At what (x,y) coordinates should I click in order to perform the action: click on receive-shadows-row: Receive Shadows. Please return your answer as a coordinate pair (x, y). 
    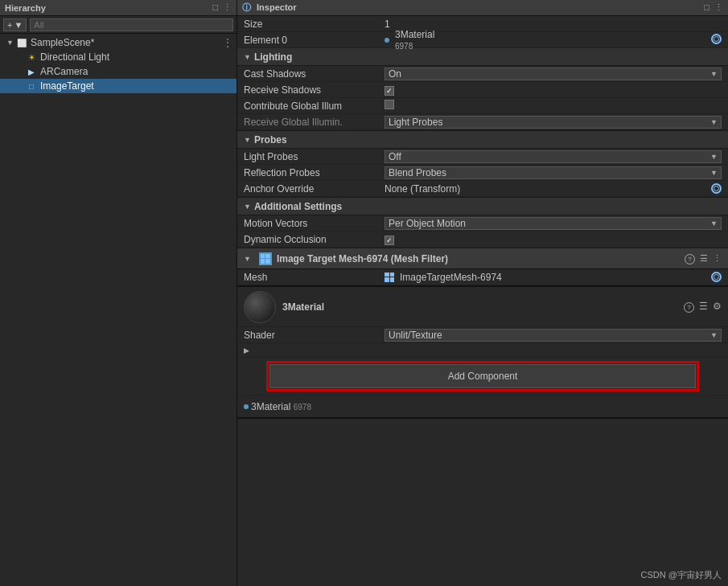
    Looking at the image, I should click on (483, 90).